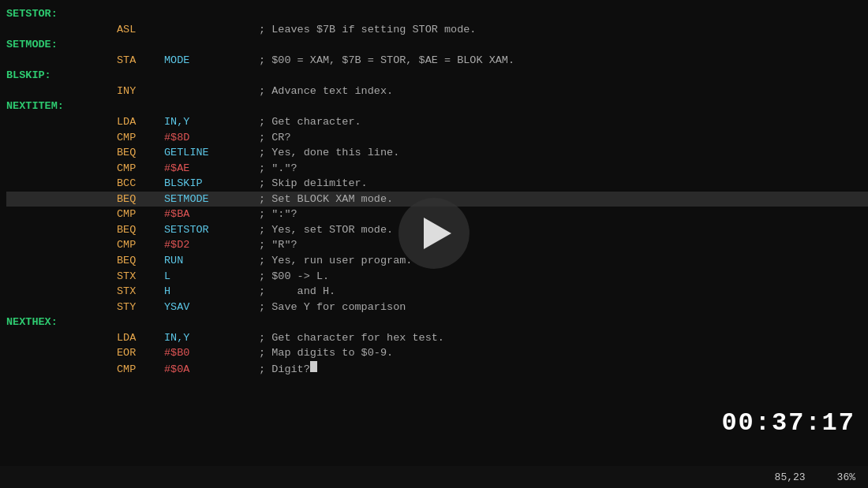  What do you see at coordinates (326, 91) in the screenshot?
I see `comment: ; Advance text index.` at bounding box center [326, 91].